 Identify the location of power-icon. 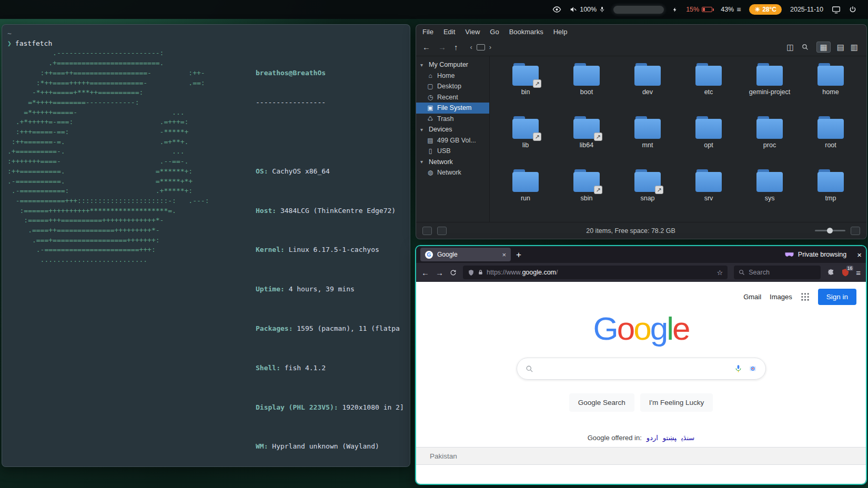
(853, 9).